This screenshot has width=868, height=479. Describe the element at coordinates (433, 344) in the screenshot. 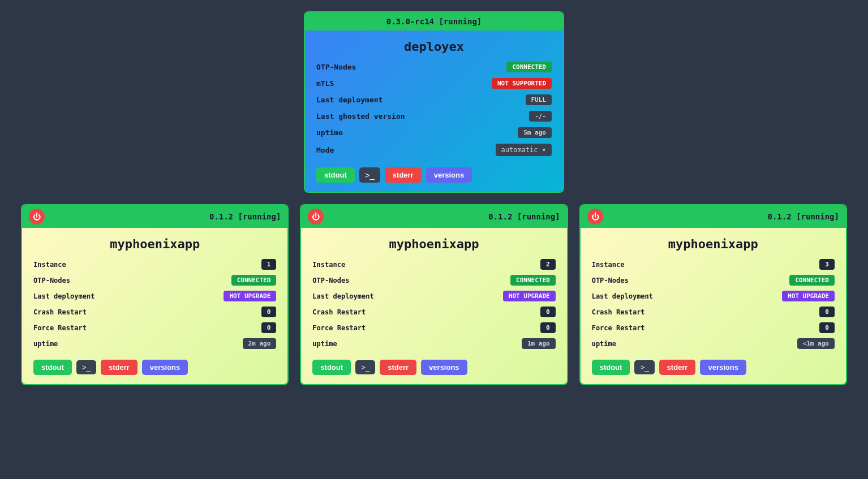

I see `row-2-5: uptime1m ago` at that location.